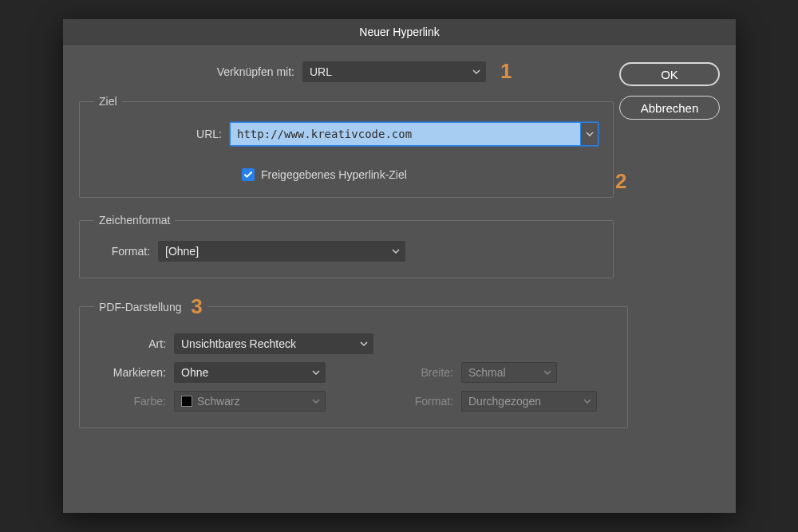  Describe the element at coordinates (109, 101) in the screenshot. I see `target-legend: Ziel` at that location.